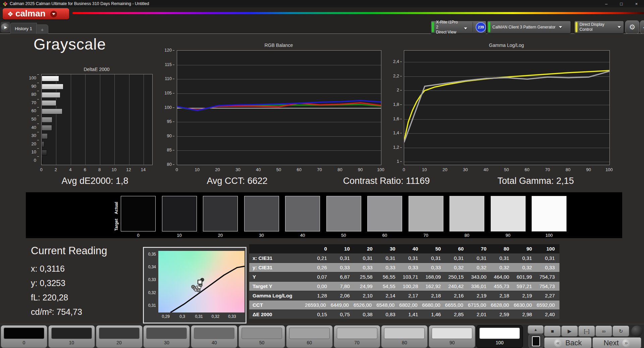  I want to click on pattern-bar-expand-button: ▲, so click(536, 330).